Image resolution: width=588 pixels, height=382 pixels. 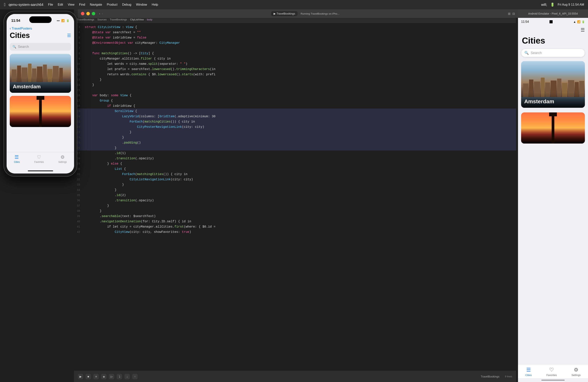 What do you see at coordinates (88, 14) in the screenshot?
I see `minimize-button` at bounding box center [88, 14].